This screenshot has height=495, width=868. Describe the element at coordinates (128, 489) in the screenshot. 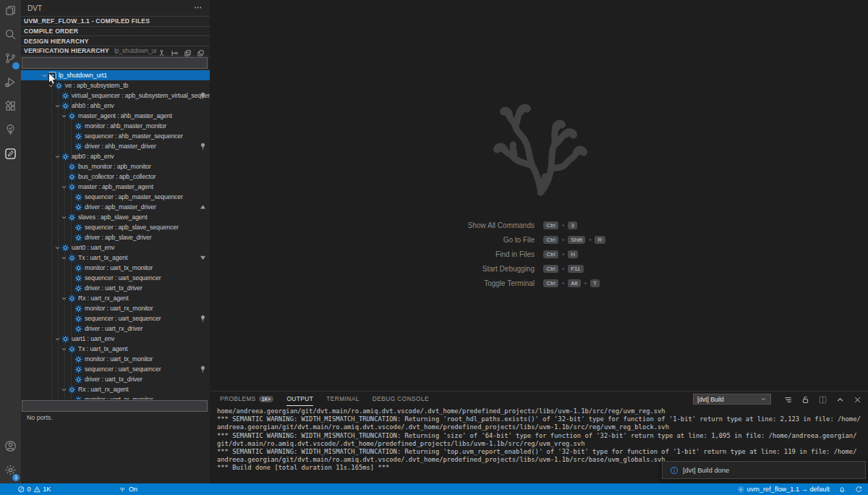

I see `dvt-engine-status: On` at that location.